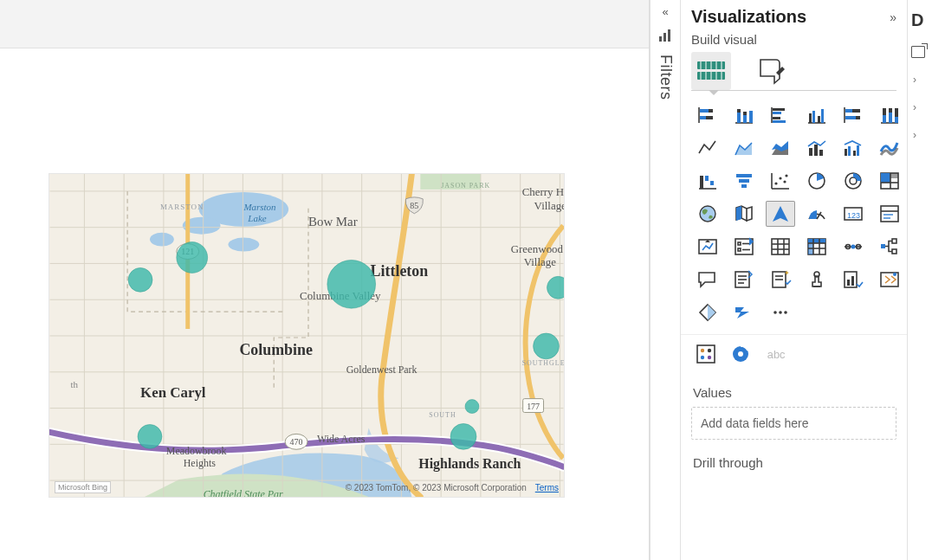 This screenshot has height=560, width=932. What do you see at coordinates (775, 354) in the screenshot?
I see `get-more-visuals-icon: abc` at bounding box center [775, 354].